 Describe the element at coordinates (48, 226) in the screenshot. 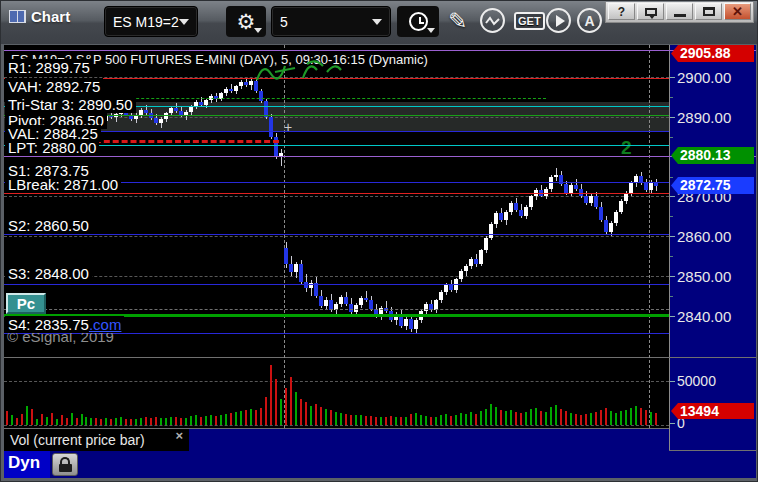

I see `level-label: S2: 2860.50` at that location.